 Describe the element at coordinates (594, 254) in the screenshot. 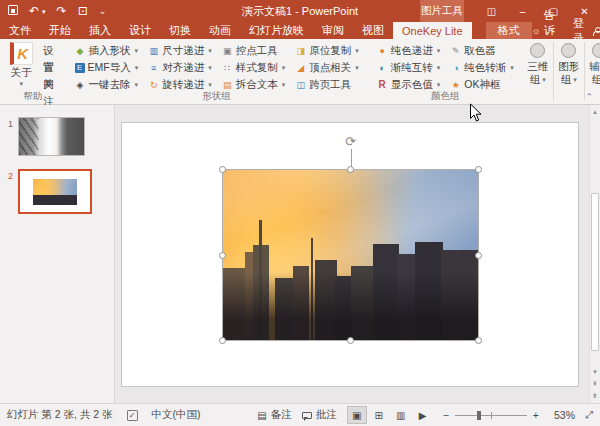

I see `vertical-scrollbar: ▴ ▾ ⇞ ⇟` at that location.